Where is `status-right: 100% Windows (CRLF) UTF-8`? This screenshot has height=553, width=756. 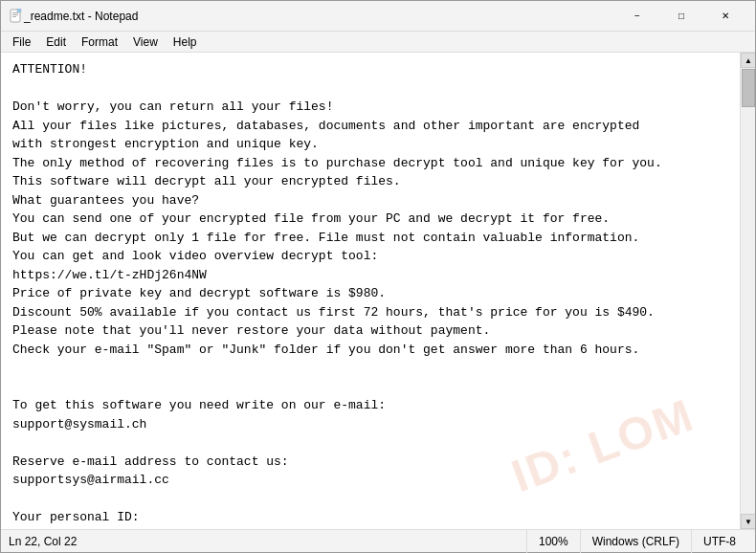
status-right: 100% Windows (CRLF) UTF-8 is located at coordinates (637, 542).